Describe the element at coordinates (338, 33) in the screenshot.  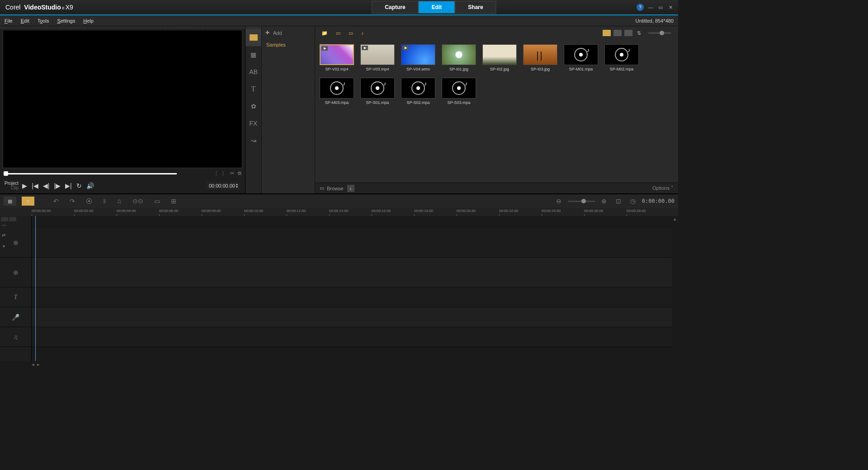
I see `filter-video-button: ▭` at that location.